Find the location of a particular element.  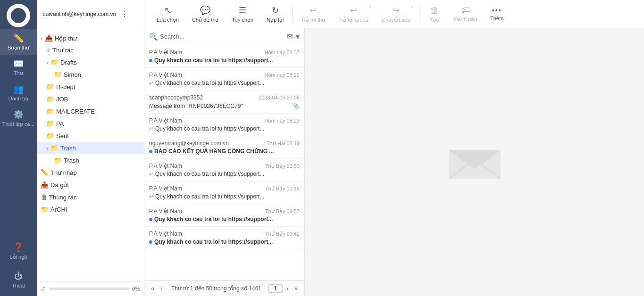

folder-drafts: ▾ 📁 Drafts is located at coordinates (91, 62).